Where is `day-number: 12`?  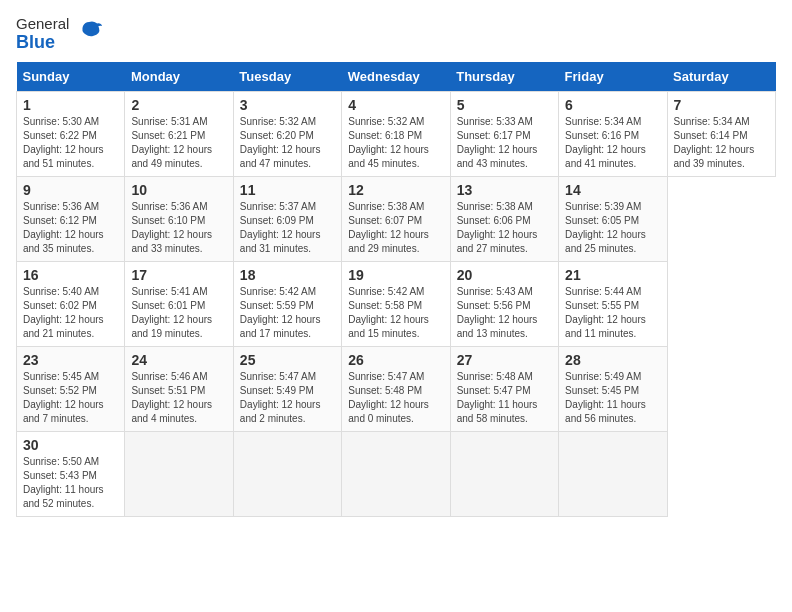 day-number: 12 is located at coordinates (396, 190).